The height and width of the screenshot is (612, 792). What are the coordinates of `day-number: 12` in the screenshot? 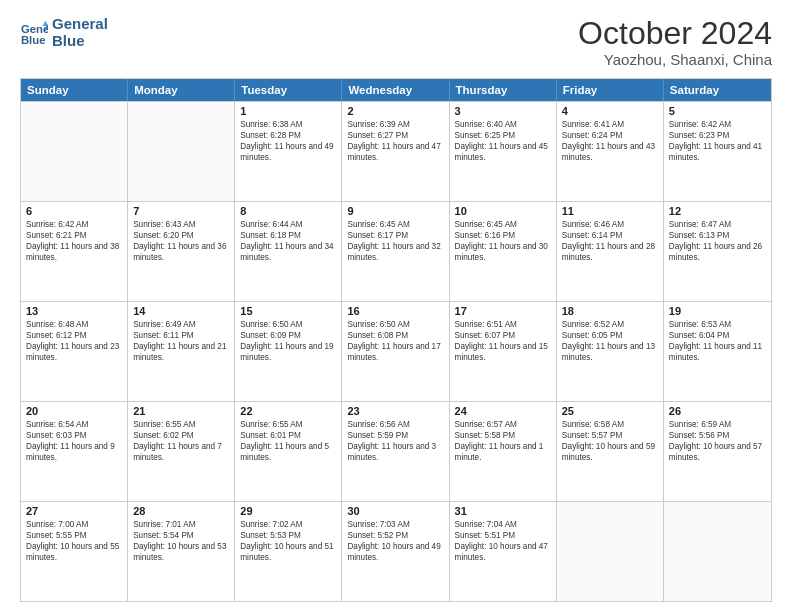 It's located at (718, 211).